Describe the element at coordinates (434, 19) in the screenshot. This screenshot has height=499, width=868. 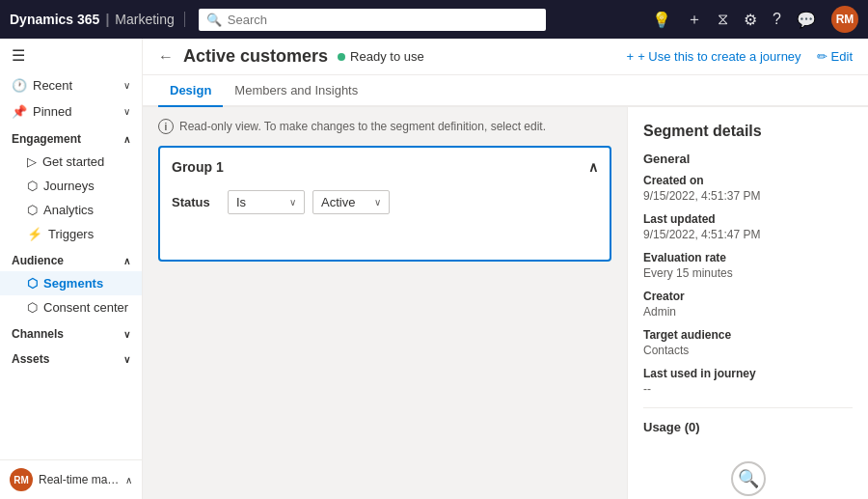
I see `topbar: Dynamics 365 | Marketing 🔍 💡 ＋ ⧖ ⚙ ? 💬 R…` at that location.